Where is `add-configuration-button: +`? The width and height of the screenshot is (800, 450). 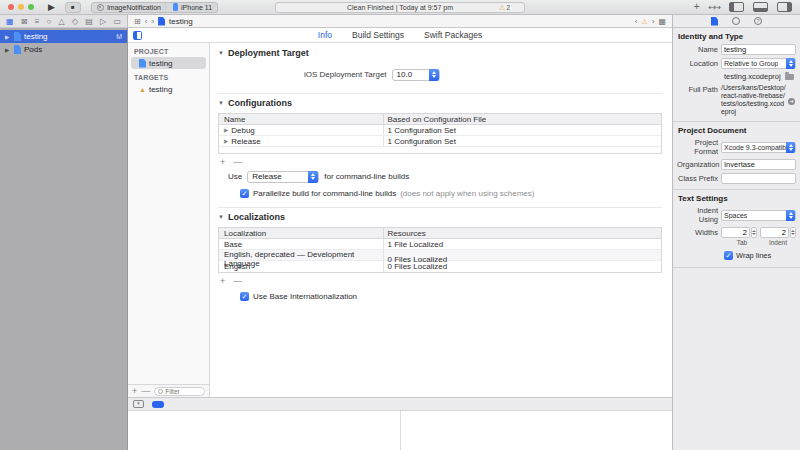 add-configuration-button: + is located at coordinates (222, 162).